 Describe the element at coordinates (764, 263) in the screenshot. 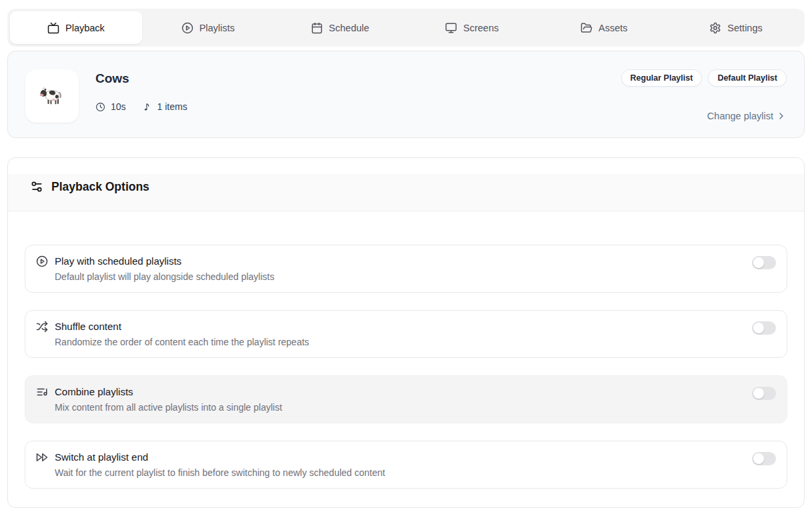

I see `play-with-scheduled-toggle` at that location.